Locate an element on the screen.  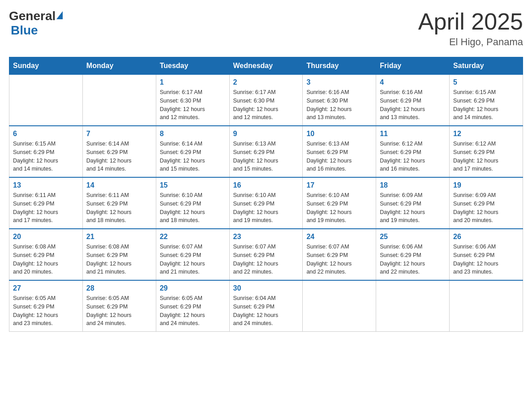
title-section: April 2025 El Higo, Panama is located at coordinates (471, 29).